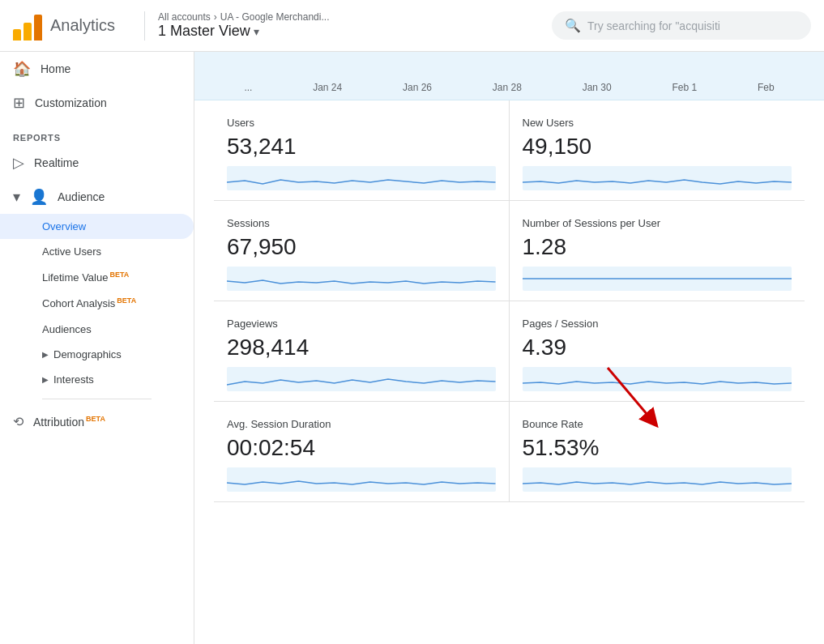  I want to click on sidebar-home-label: Home, so click(55, 69).